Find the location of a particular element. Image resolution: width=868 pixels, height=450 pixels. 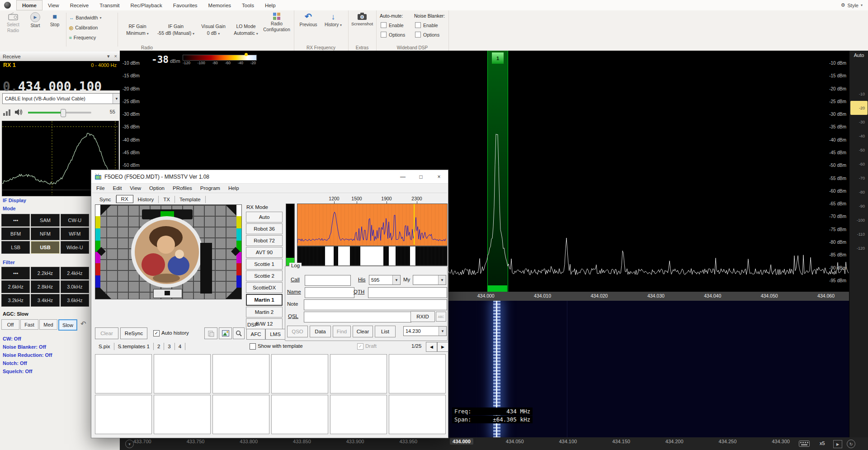

rx-mode-button: Robot 36 is located at coordinates (264, 229).